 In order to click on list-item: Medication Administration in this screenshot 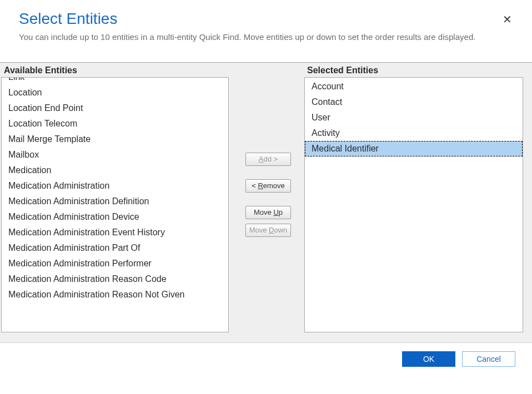, I will do `click(115, 186)`.